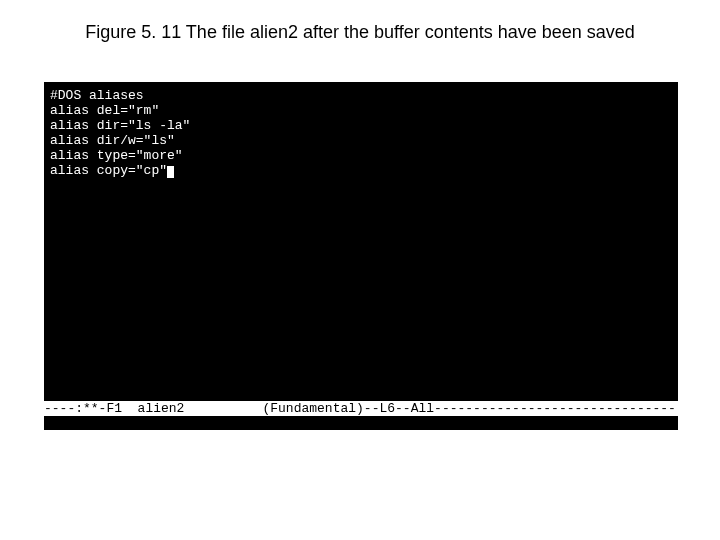  I want to click on text-cursor, so click(170, 172).